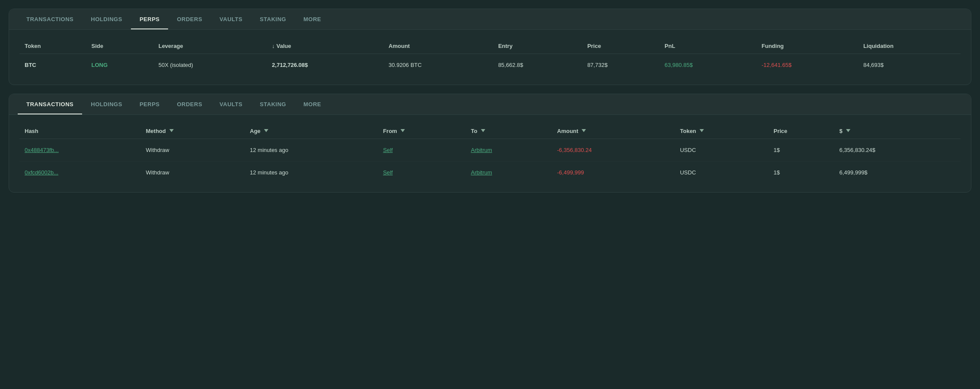  What do you see at coordinates (403, 130) in the screenshot?
I see `from-filter-icon` at bounding box center [403, 130].